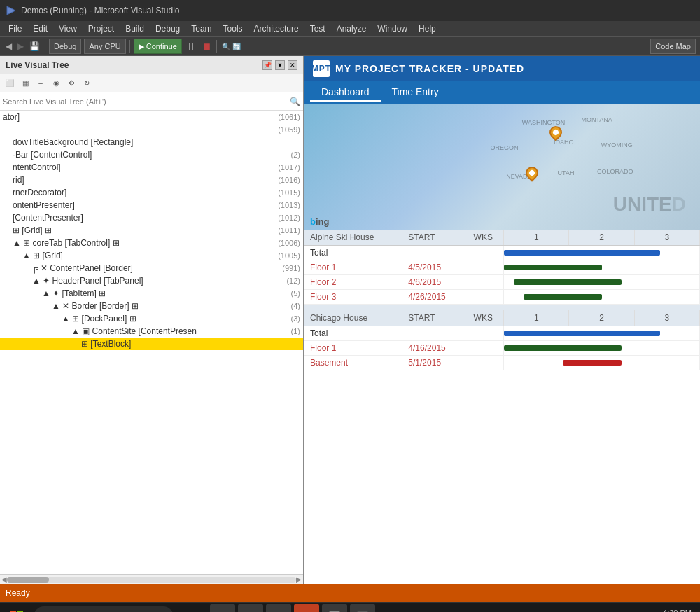 The height and width of the screenshot is (612, 700). I want to click on tab-time-entry: Time Entry, so click(416, 92).